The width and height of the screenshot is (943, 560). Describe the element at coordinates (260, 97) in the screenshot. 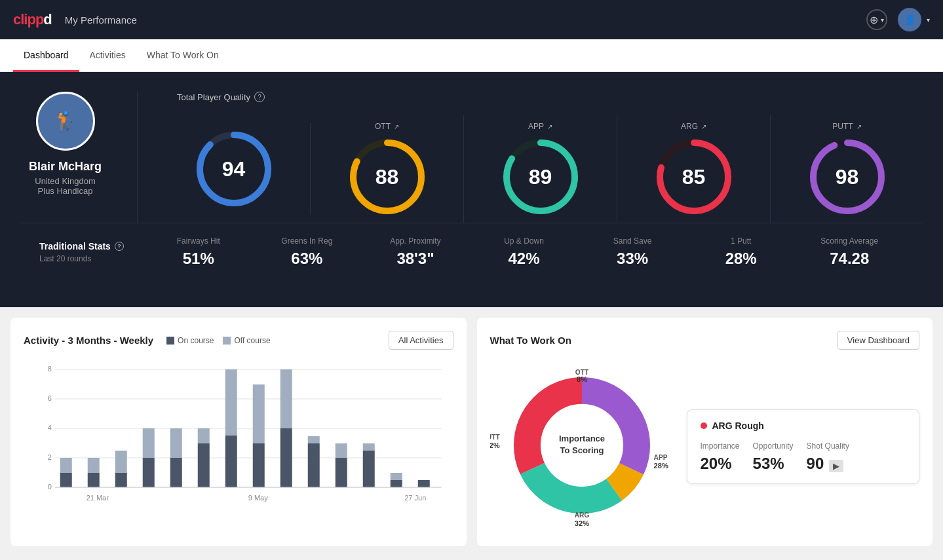

I see `info-icon: ?` at that location.